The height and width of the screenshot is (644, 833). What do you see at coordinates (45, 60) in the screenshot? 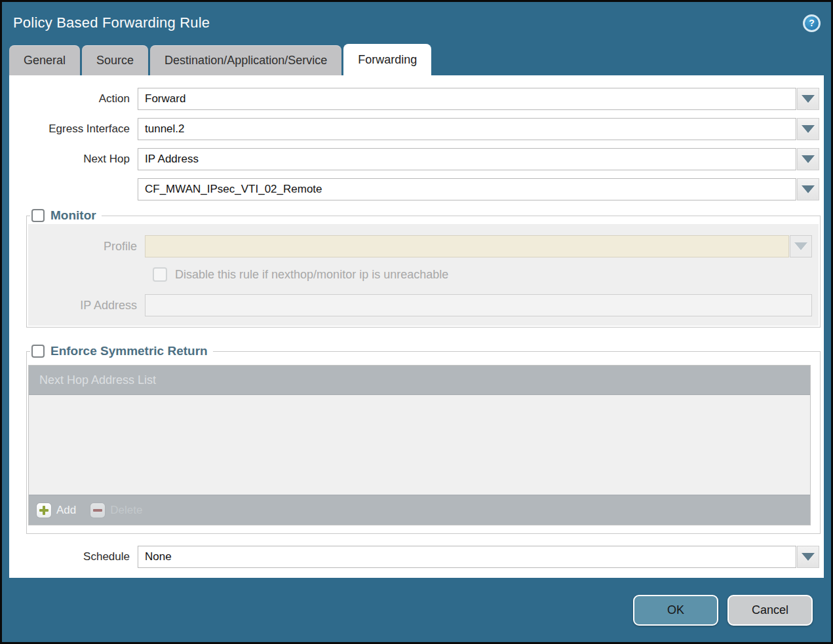
I see `tab-general: General` at bounding box center [45, 60].